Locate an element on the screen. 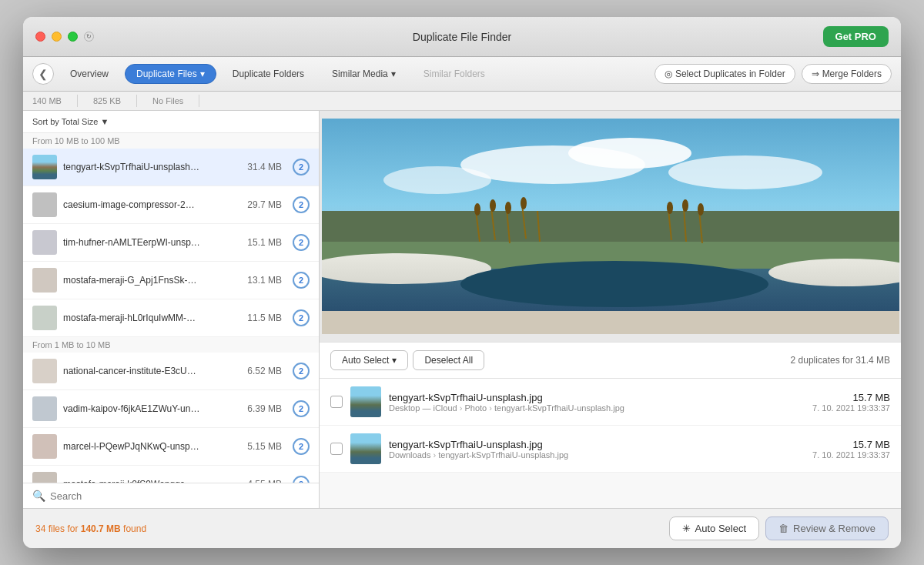  bottom-right: ✳ Auto Select 🗑 Review & Remove is located at coordinates (779, 528).